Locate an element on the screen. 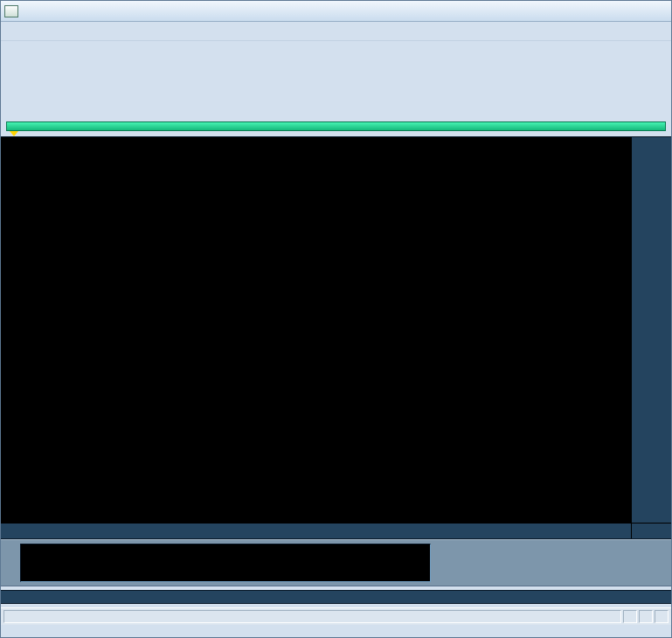 The width and height of the screenshot is (672, 638). status-length is located at coordinates (646, 617).